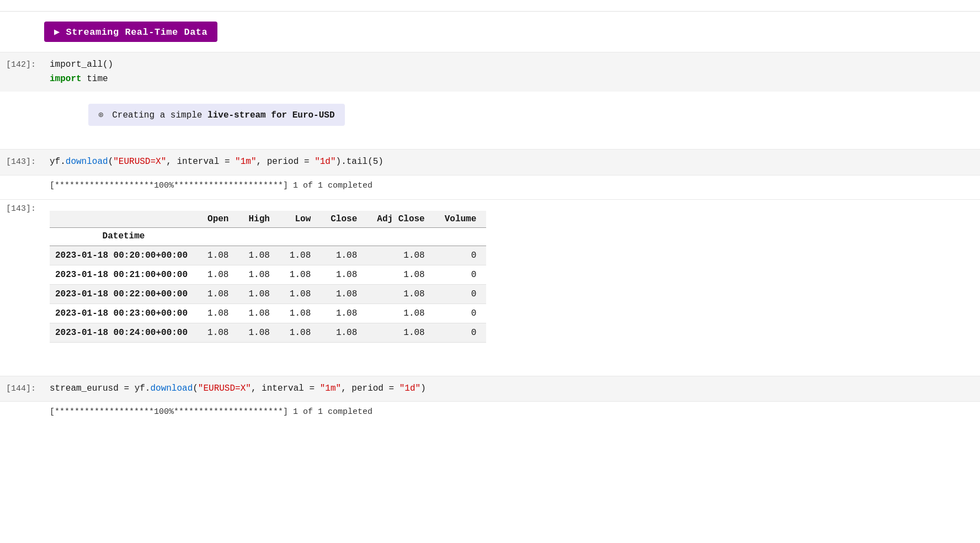 The width and height of the screenshot is (980, 543). Describe the element at coordinates (280, 162) in the screenshot. I see `comma-period: , period` at that location.